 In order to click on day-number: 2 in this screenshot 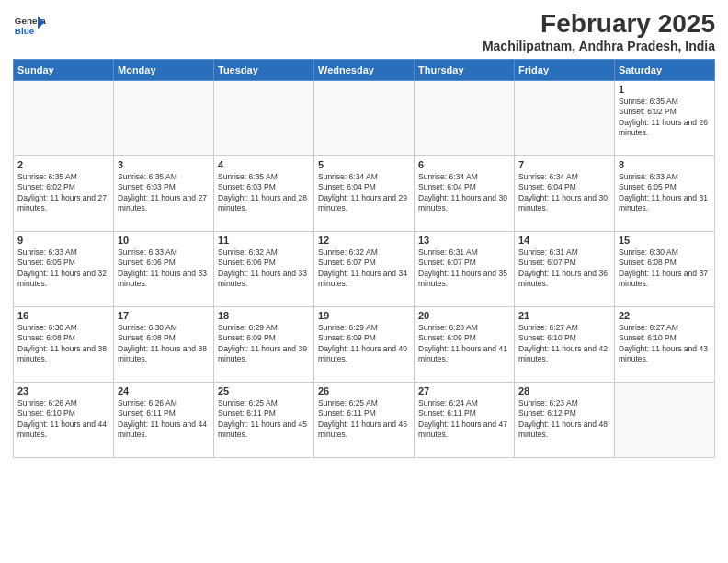, I will do `click(63, 165)`.